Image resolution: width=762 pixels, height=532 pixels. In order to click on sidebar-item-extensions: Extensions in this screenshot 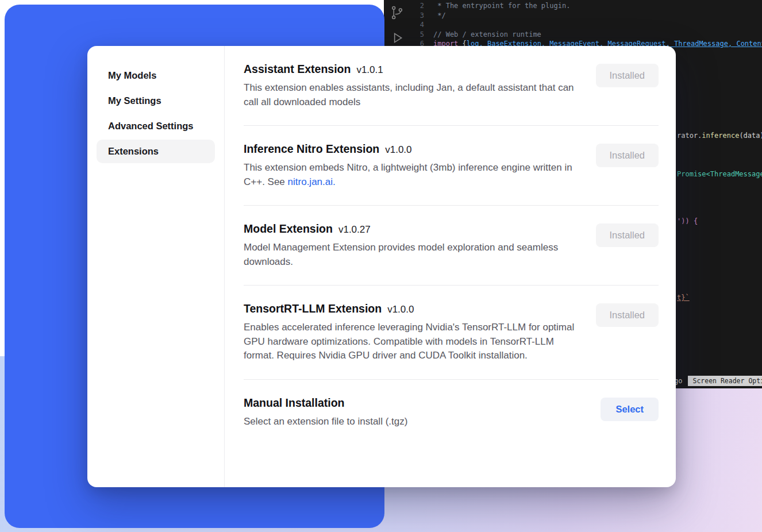, I will do `click(156, 152)`.